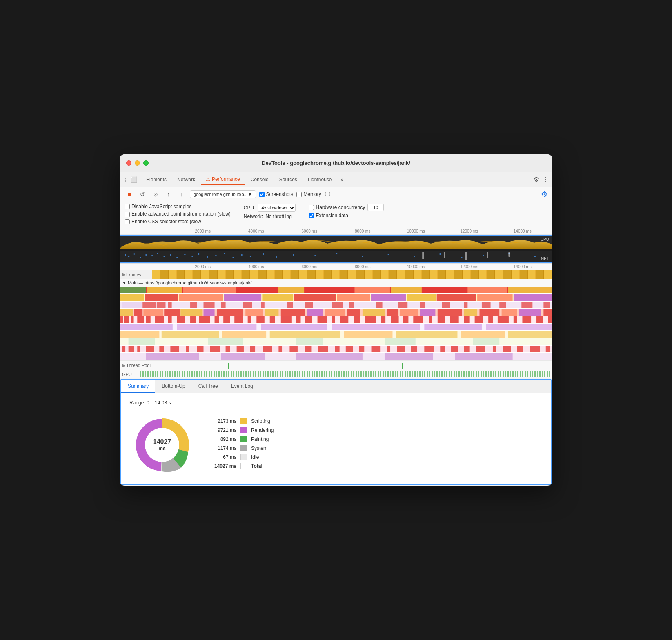 The image size is (672, 640). Describe the element at coordinates (125, 180) in the screenshot. I see `cursor-icon: ⊹` at that location.